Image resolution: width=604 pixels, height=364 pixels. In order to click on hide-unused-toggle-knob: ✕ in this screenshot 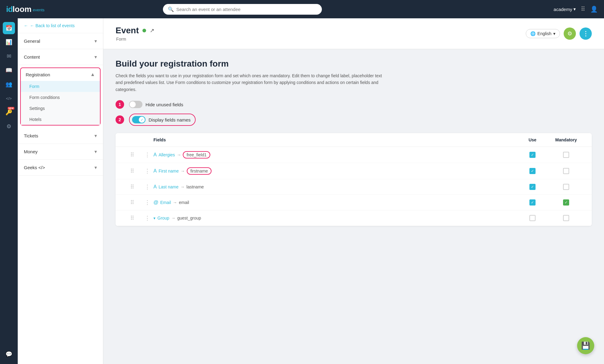, I will do `click(133, 104)`.